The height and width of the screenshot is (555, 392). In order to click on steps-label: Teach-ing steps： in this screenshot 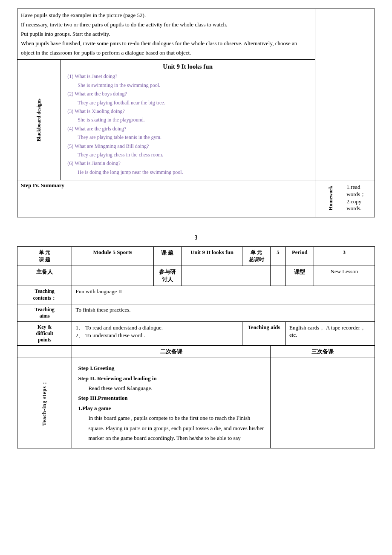, I will do `click(44, 403)`.